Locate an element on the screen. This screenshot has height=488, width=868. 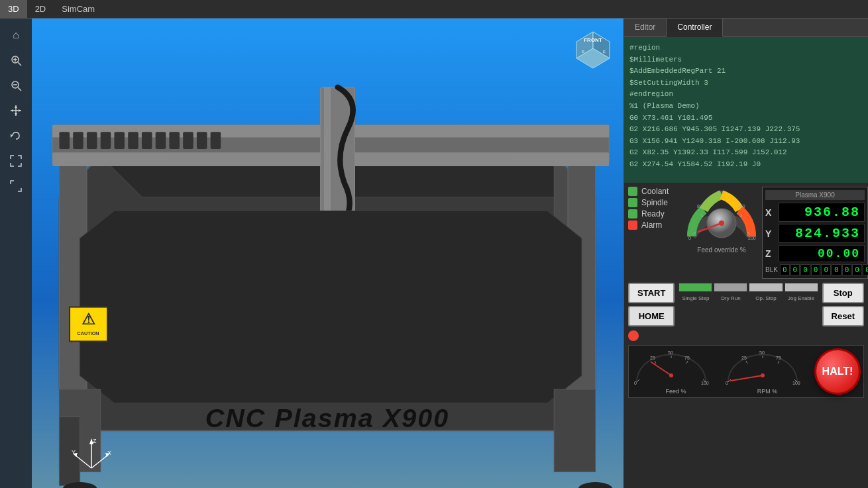
home-button: HOME is located at coordinates (651, 317).